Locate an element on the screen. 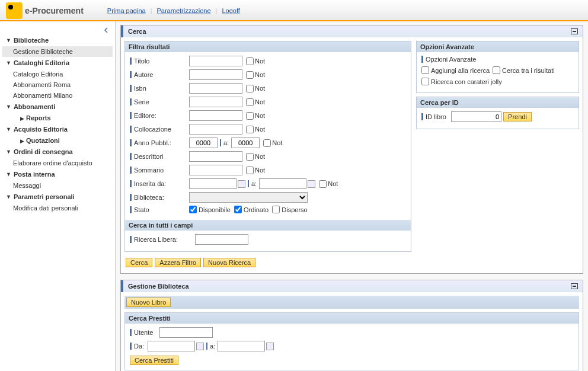  input-anno-da is located at coordinates (203, 143).